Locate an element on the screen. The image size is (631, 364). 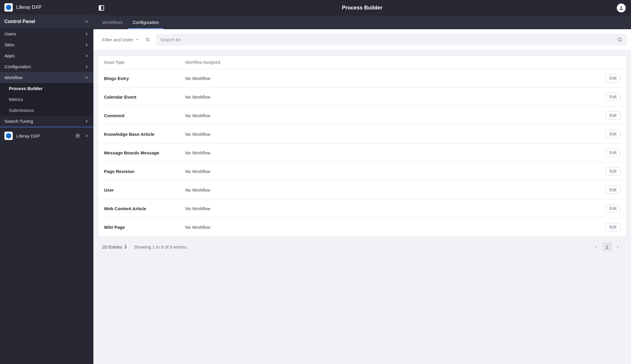
sidebar-item-users: Users is located at coordinates (47, 34).